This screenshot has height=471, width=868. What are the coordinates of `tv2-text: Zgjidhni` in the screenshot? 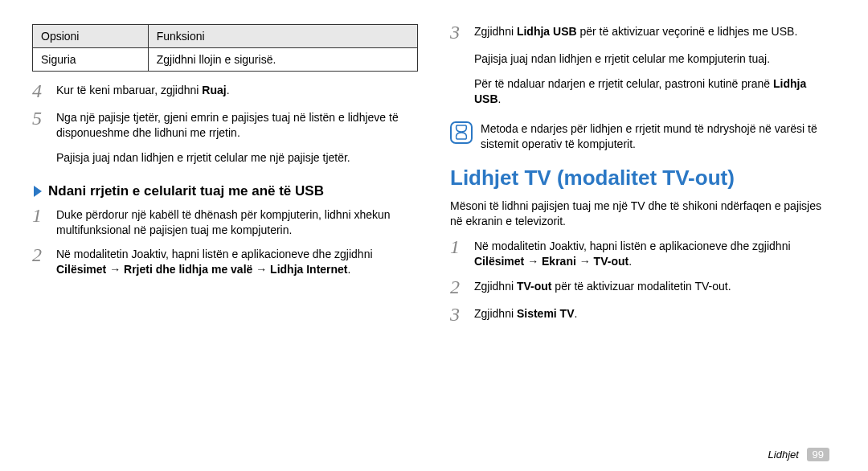 It's located at (495, 286).